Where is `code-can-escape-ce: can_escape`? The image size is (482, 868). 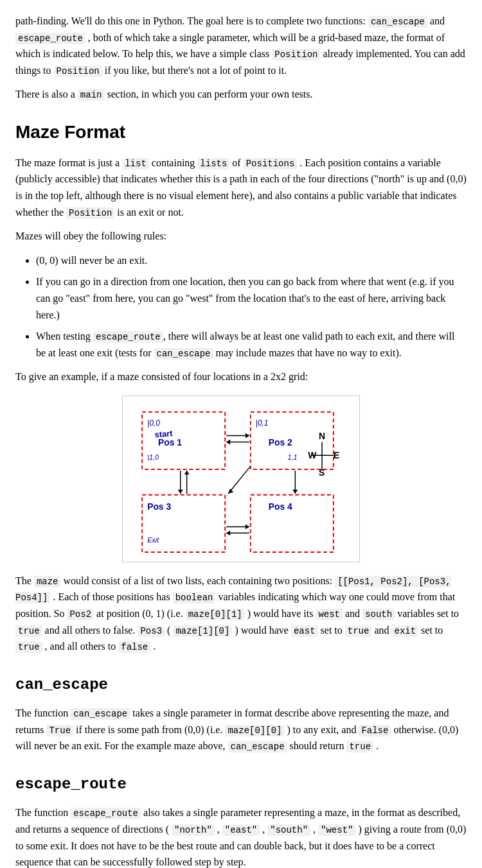 code-can-escape-ce: can_escape is located at coordinates (100, 714).